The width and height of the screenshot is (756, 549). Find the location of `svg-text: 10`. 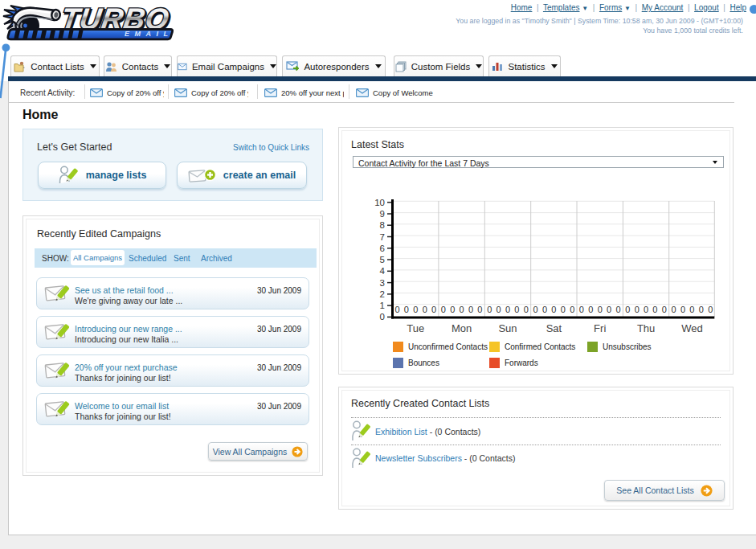

svg-text: 10 is located at coordinates (379, 203).